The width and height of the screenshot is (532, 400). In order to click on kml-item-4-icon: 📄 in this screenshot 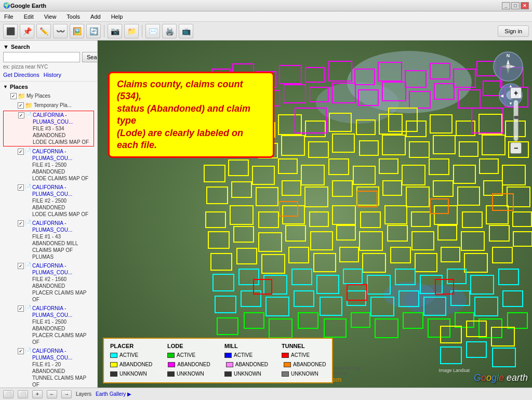, I will do `click(28, 265)`.